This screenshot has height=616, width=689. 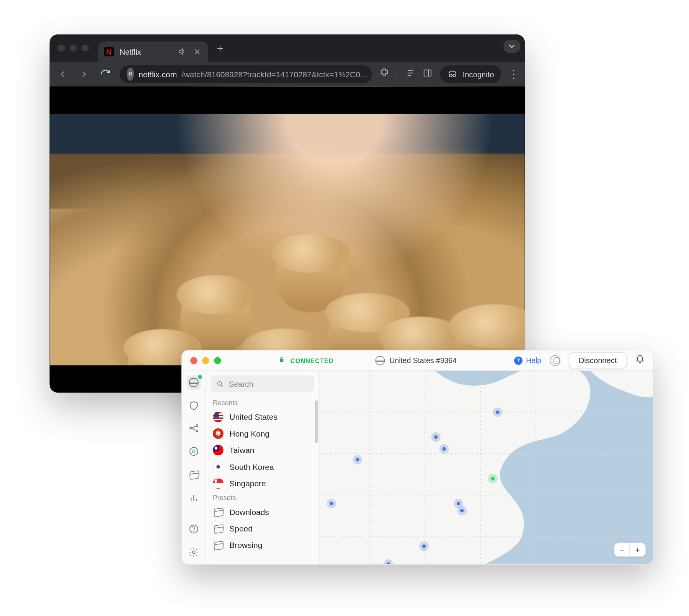 I want to click on flag-hk-icon, so click(x=218, y=433).